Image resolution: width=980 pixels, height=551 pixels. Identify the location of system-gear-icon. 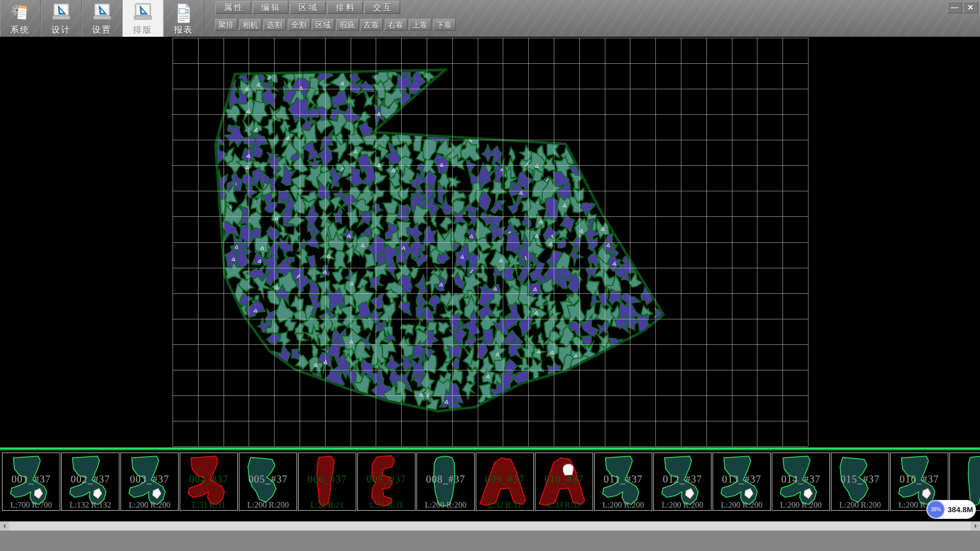
(20, 12).